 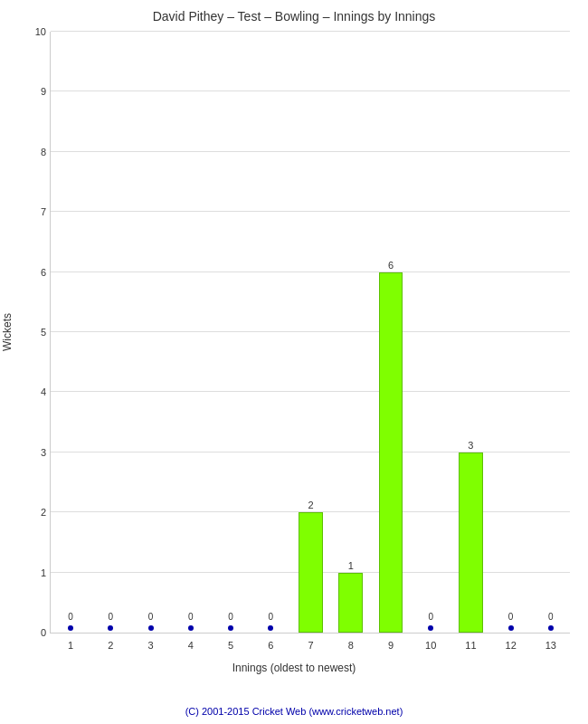 I want to click on x-tick-label: 10, so click(x=431, y=645).